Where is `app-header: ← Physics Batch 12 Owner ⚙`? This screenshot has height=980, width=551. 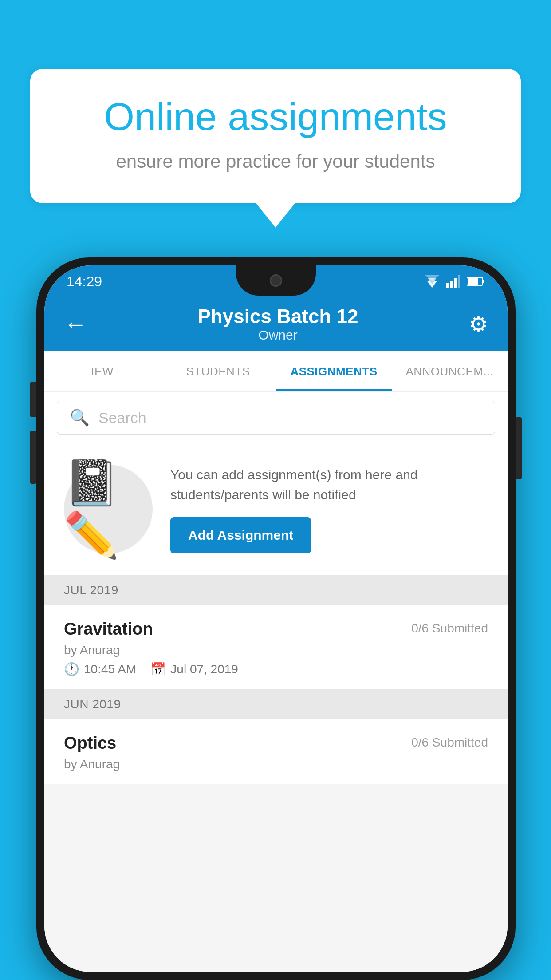
app-header: ← Physics Batch 12 Owner ⚙ is located at coordinates (276, 324).